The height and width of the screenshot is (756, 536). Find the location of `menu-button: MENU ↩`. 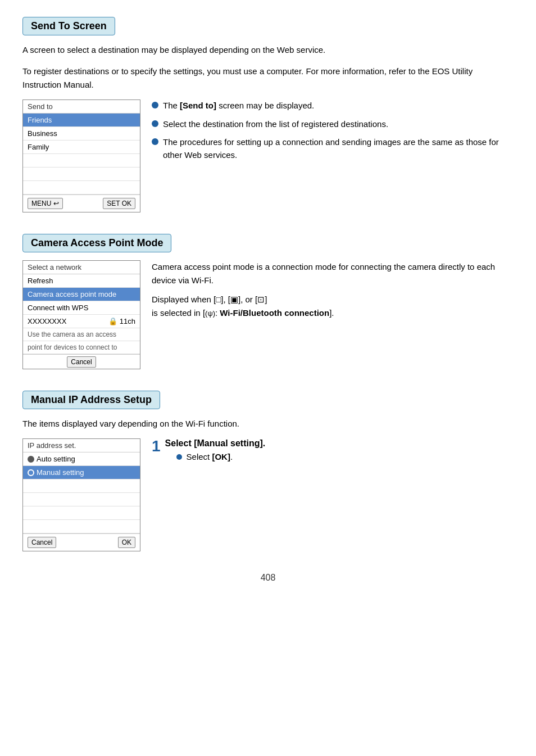

menu-button: MENU ↩ is located at coordinates (45, 203).